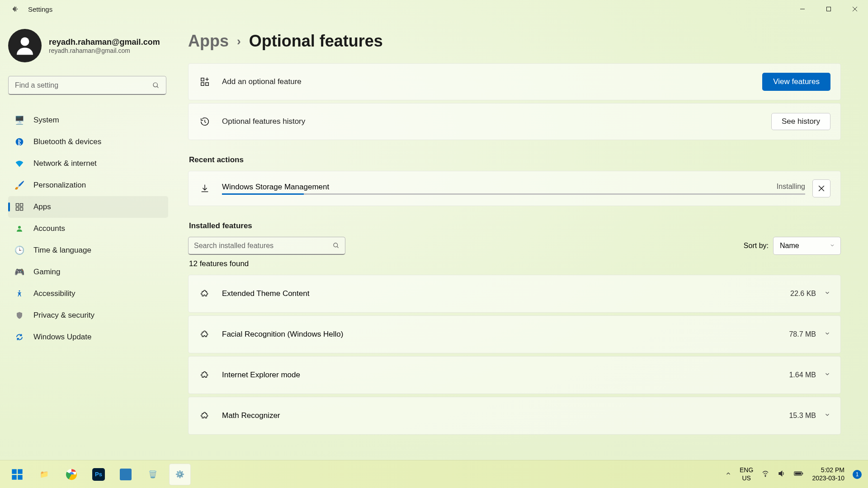 Image resolution: width=868 pixels, height=488 pixels. Describe the element at coordinates (505, 375) in the screenshot. I see `feature-name: Internet Explorer mode` at that location.